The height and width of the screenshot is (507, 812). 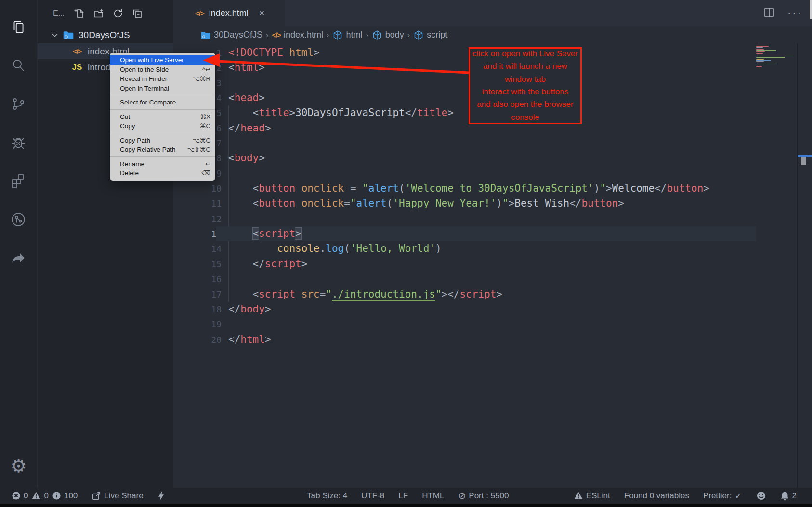 I want to click on code-line: 9, so click(x=493, y=173).